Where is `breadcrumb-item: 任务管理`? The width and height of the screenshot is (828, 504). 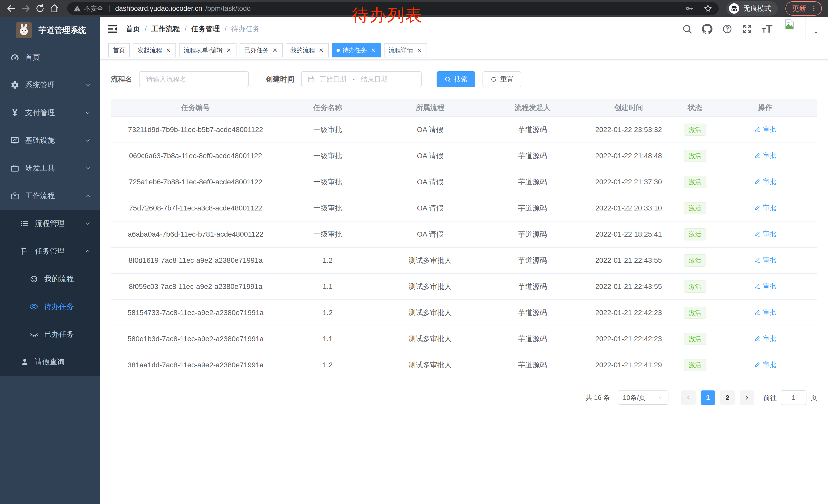
breadcrumb-item: 任务管理 is located at coordinates (211, 29).